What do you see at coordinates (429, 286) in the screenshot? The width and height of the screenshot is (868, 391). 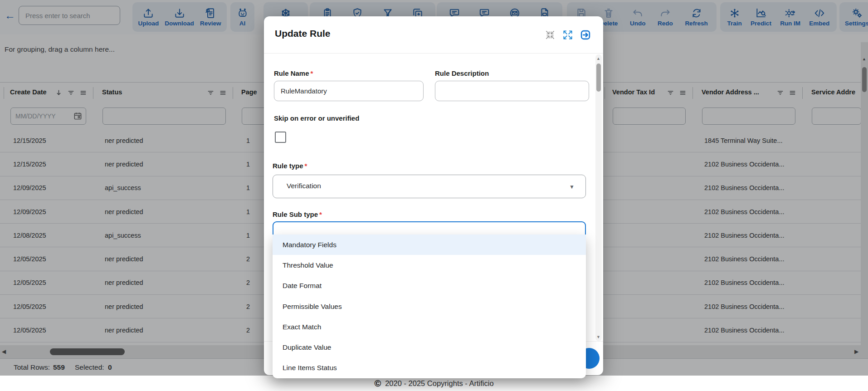 I see `dropdown-option: Date Format` at bounding box center [429, 286].